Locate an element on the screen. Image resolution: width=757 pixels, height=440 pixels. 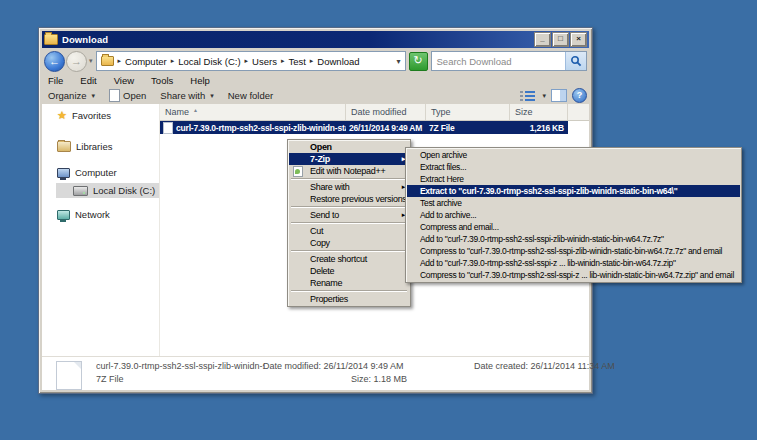
column-header-type: Type is located at coordinates (468, 112).